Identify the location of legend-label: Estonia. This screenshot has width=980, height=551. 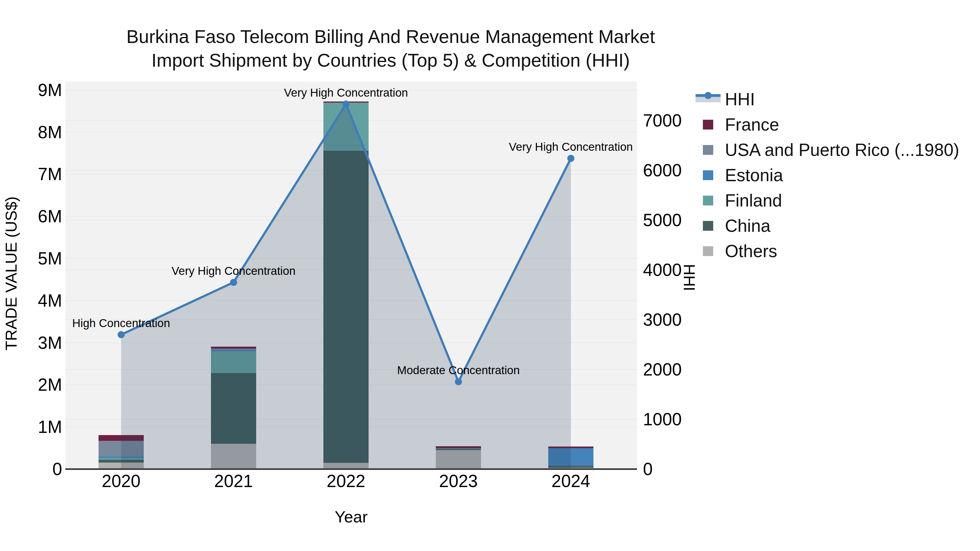
(754, 175).